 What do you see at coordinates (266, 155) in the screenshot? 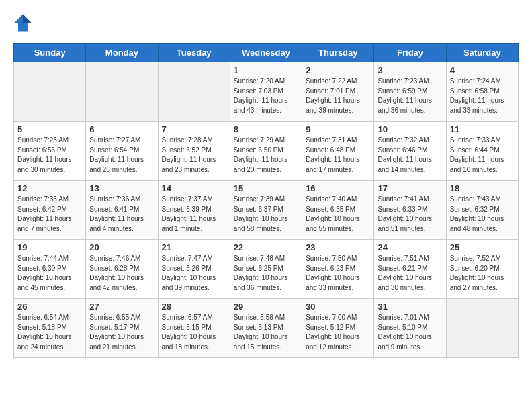
I see `cell-content: Sunrise: 7:29 AM Sunset: 6:50 PM Dayligh…` at bounding box center [266, 155].